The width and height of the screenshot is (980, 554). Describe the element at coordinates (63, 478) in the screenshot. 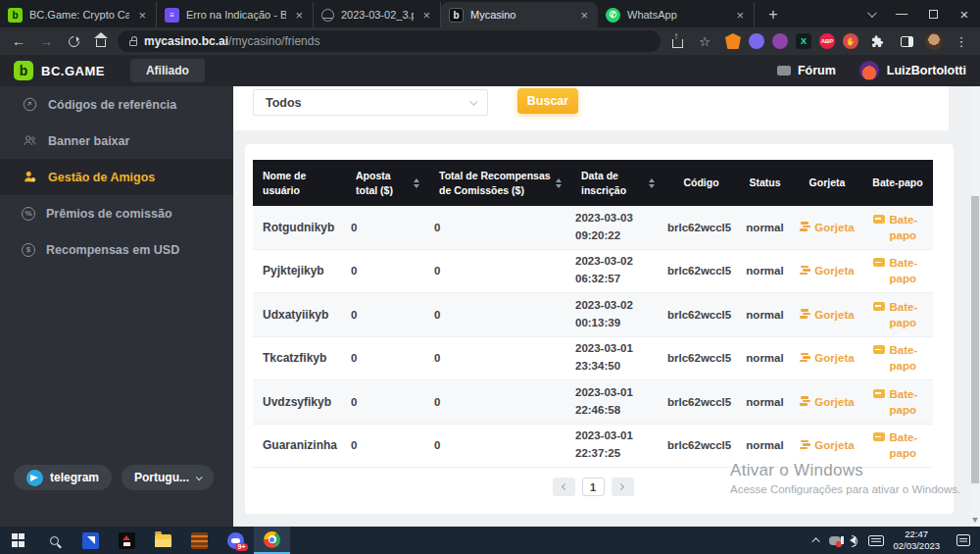

I see `telegram-button: telegram` at that location.